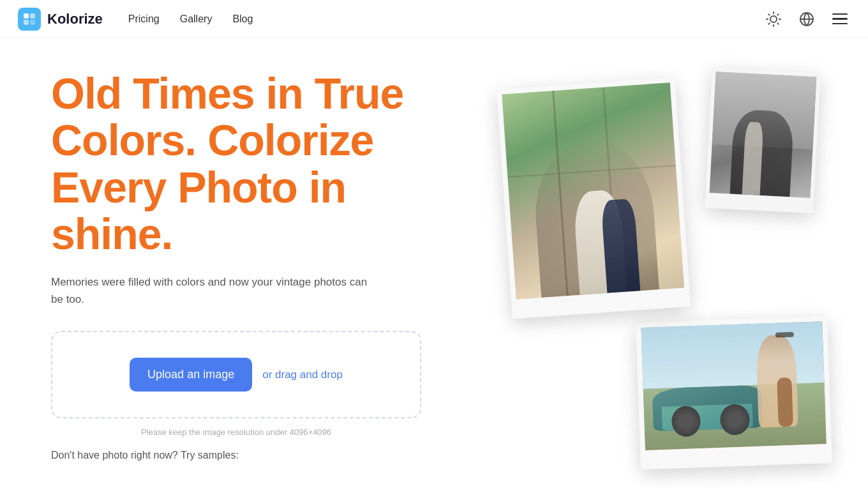 This screenshot has height=488, width=868. What do you see at coordinates (191, 19) in the screenshot?
I see `nav-links: Pricing Gallery Blog` at bounding box center [191, 19].